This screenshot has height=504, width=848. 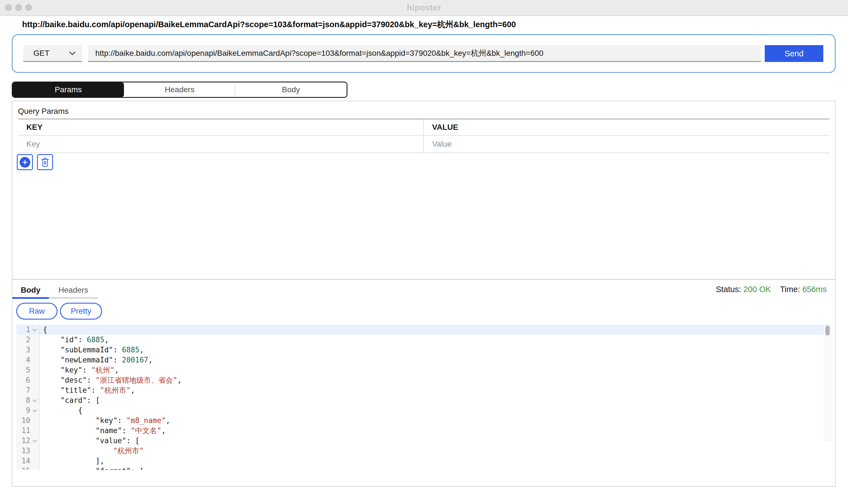 I want to click on method-select: GET, so click(x=53, y=54).